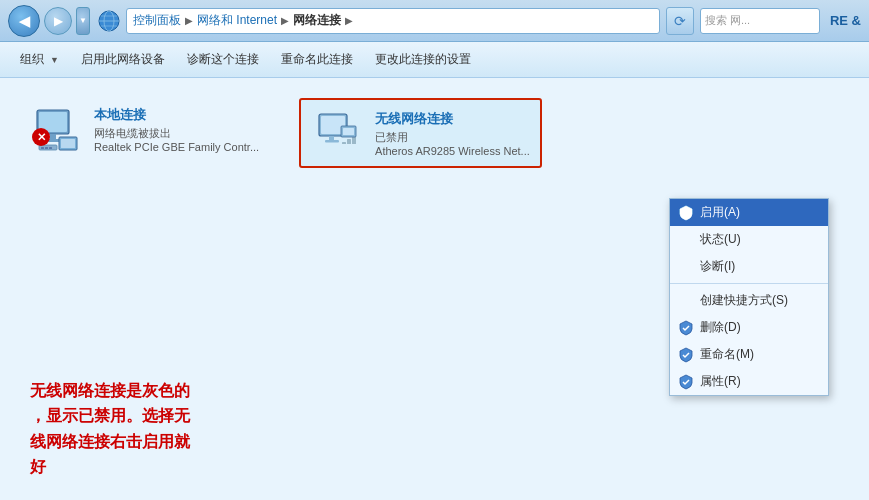 Image resolution: width=869 pixels, height=500 pixels. I want to click on breadcrumb-item-3: 网络连接, so click(317, 20).